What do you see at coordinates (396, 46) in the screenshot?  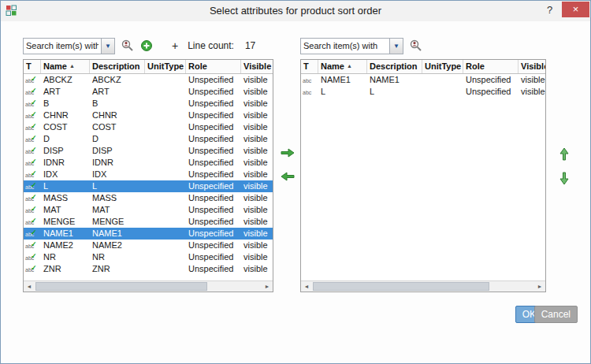 I see `right-search-dropdown-button: ▼` at bounding box center [396, 46].